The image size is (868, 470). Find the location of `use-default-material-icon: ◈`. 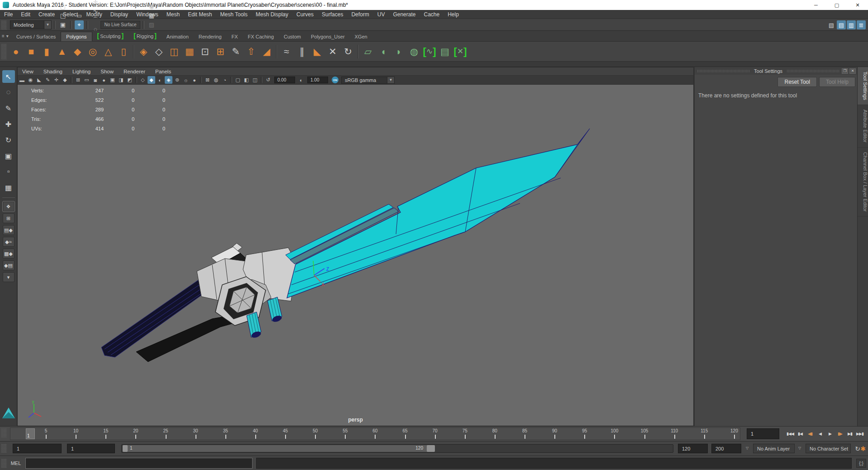

use-default-material-icon: ◈ is located at coordinates (168, 80).